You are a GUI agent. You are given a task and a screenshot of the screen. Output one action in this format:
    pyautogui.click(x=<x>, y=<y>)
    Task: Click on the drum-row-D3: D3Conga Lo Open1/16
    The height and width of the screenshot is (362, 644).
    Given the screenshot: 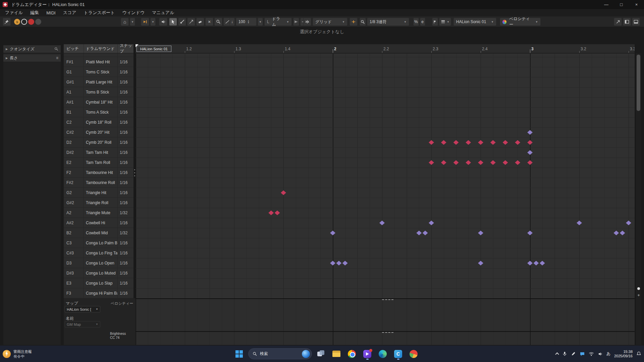 What is the action you would take?
    pyautogui.click(x=99, y=263)
    